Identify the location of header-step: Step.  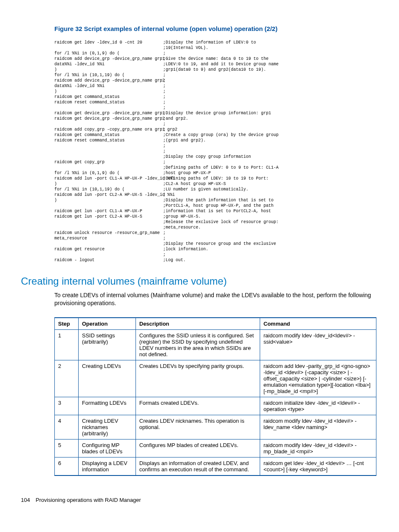
(67, 324).